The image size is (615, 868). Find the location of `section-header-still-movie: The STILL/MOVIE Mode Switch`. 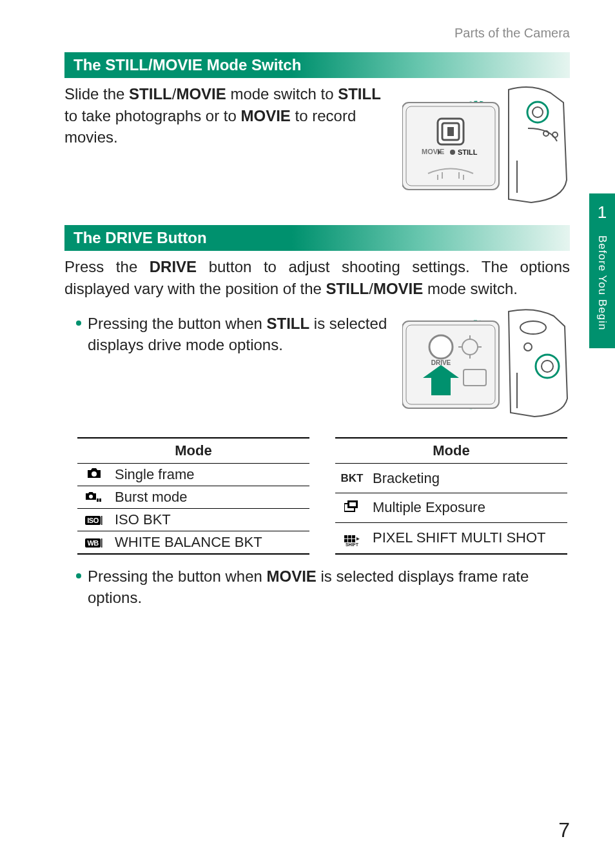

section-header-still-movie: The STILL/MOVIE Mode Switch is located at coordinates (317, 65).